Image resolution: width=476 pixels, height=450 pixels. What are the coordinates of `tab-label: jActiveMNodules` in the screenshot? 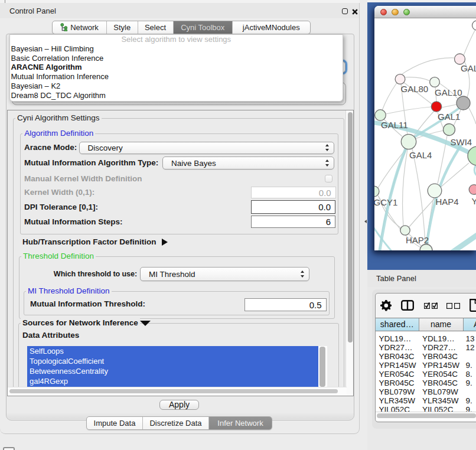 It's located at (272, 27).